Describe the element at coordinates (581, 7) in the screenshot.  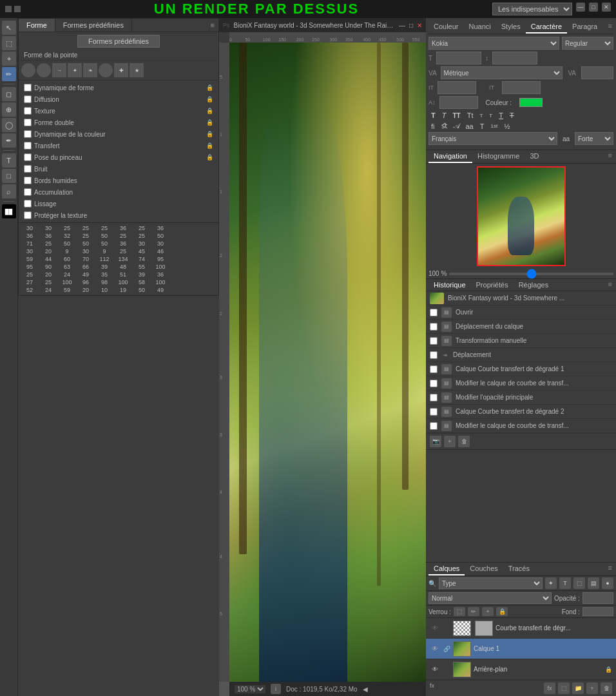
I see `minimize-btn: —` at that location.